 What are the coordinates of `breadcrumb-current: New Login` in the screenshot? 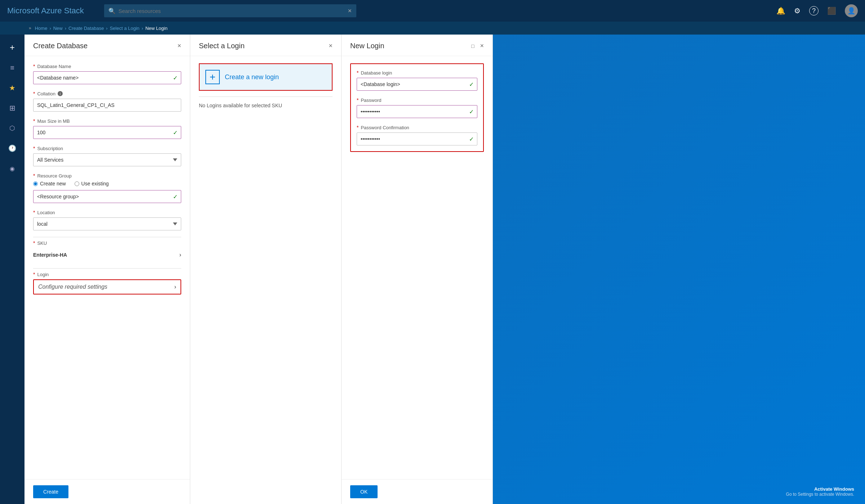 It's located at (156, 28).